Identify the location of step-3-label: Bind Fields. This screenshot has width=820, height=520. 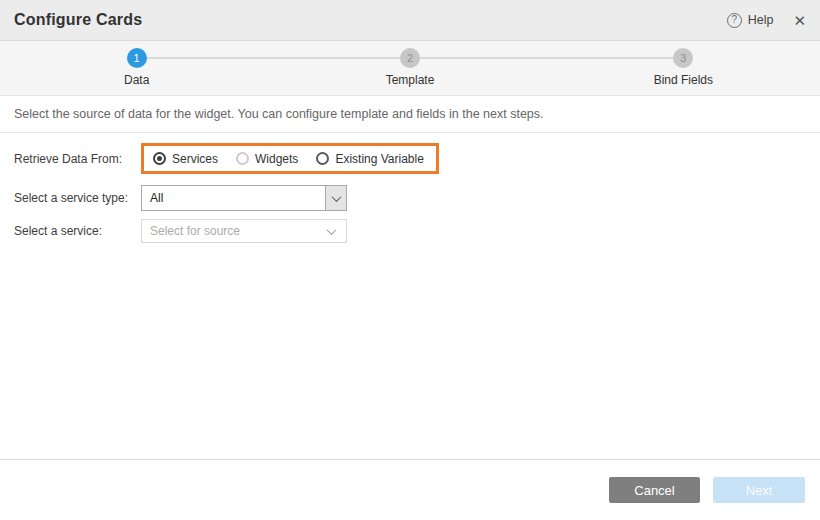
(684, 80).